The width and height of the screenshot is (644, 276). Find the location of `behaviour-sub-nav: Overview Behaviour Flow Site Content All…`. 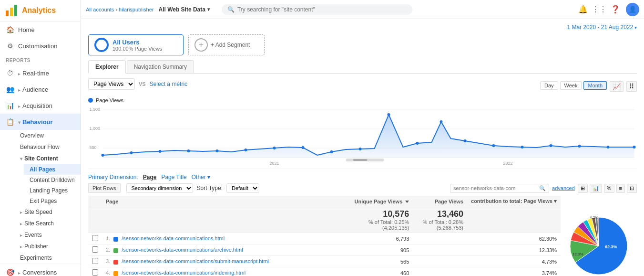

behaviour-sub-nav: Overview Behaviour Flow Site Content All… is located at coordinates (40, 168).